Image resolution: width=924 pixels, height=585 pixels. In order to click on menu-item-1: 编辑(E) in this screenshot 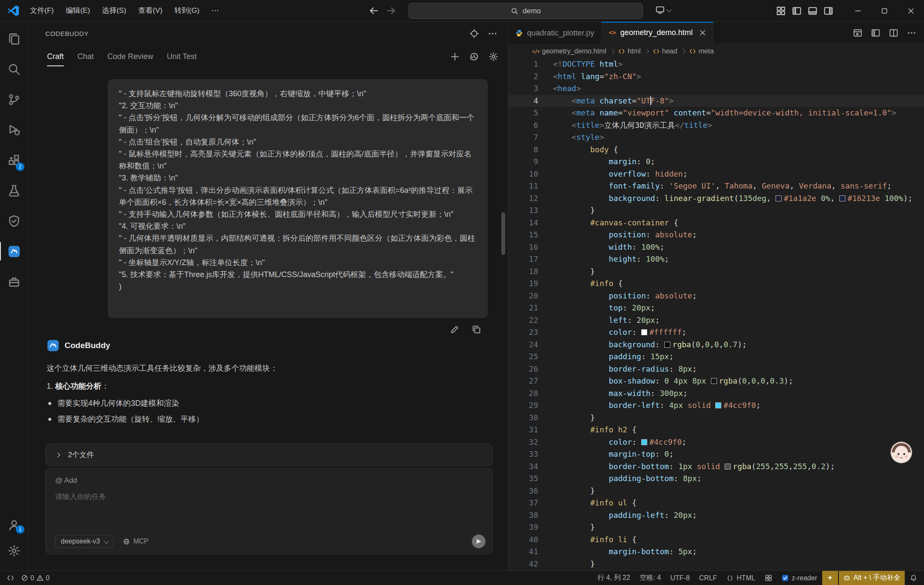, I will do `click(78, 11)`.